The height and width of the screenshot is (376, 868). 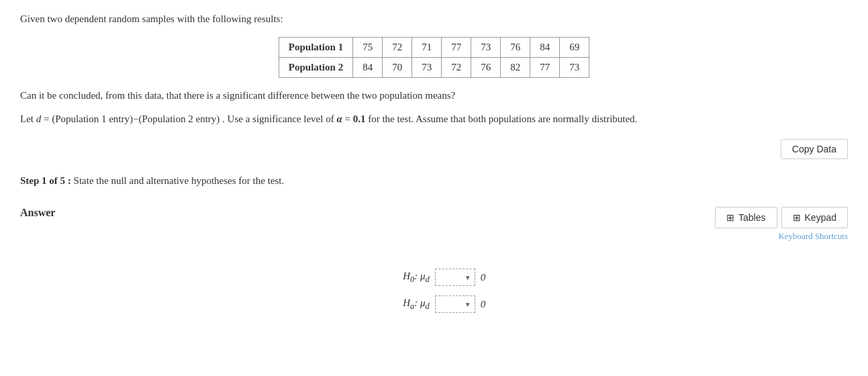 What do you see at coordinates (316, 68) in the screenshot?
I see `population2-header: Population 2` at bounding box center [316, 68].